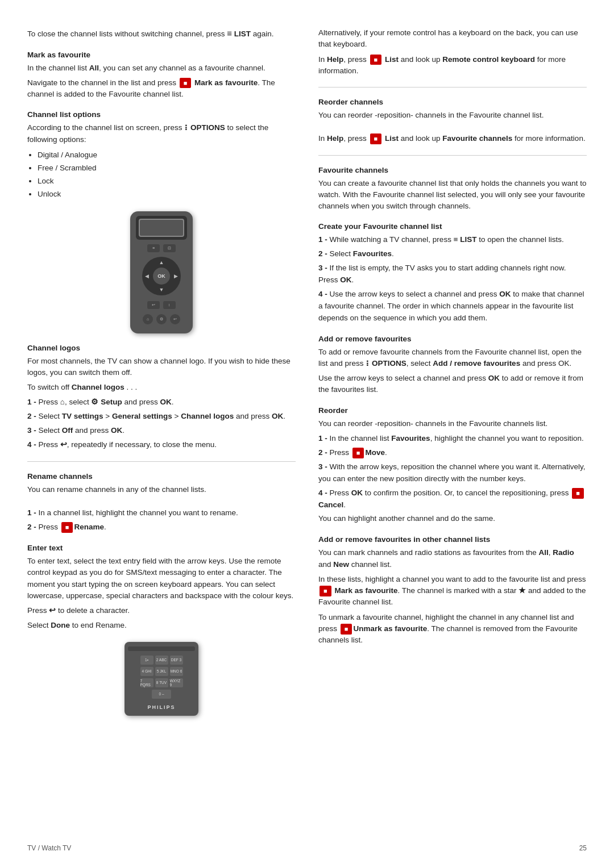  Describe the element at coordinates (453, 115) in the screenshot. I see `reorder-channels-p1: You can reorder -reposition- channels in…` at that location.